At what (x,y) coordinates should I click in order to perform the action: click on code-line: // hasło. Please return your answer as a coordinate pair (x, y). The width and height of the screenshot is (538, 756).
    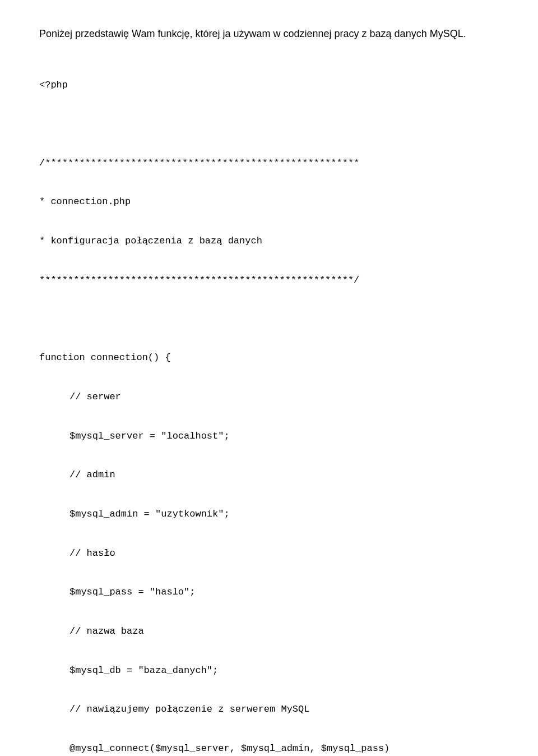
    Looking at the image, I should click on (269, 554).